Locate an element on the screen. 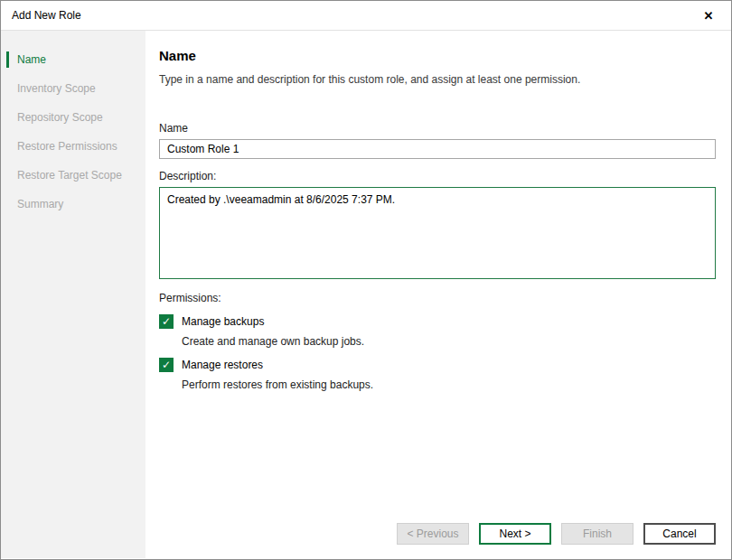 This screenshot has height=560, width=732. permissions-label: Permissions: is located at coordinates (437, 298).